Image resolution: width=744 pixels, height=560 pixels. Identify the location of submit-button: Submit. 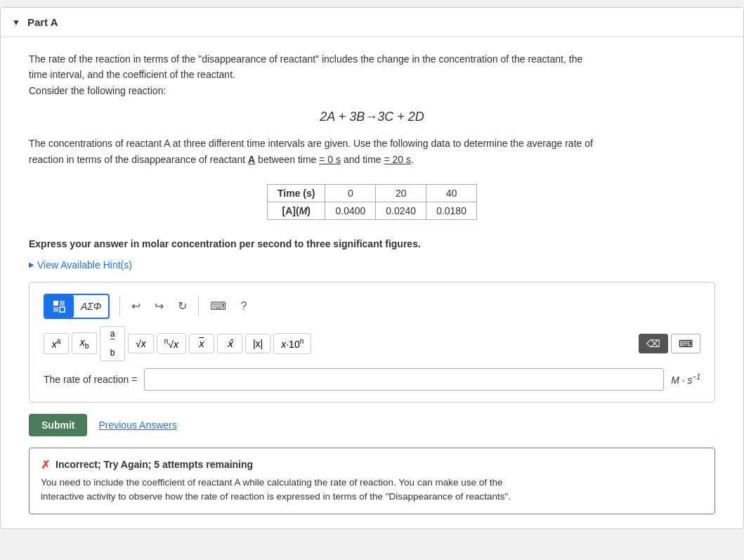
(58, 425).